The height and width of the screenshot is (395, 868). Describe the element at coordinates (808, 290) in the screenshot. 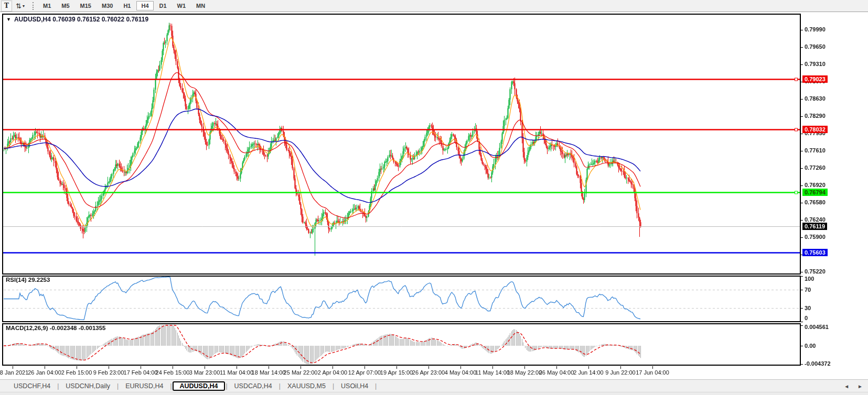

I see `rsi-tick: 70` at that location.